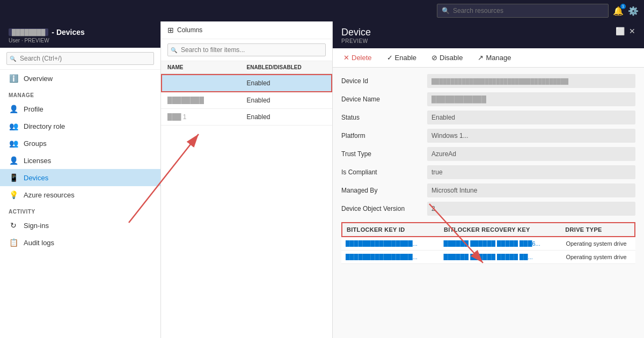  I want to click on device-name-value: ████████████, so click(531, 99).